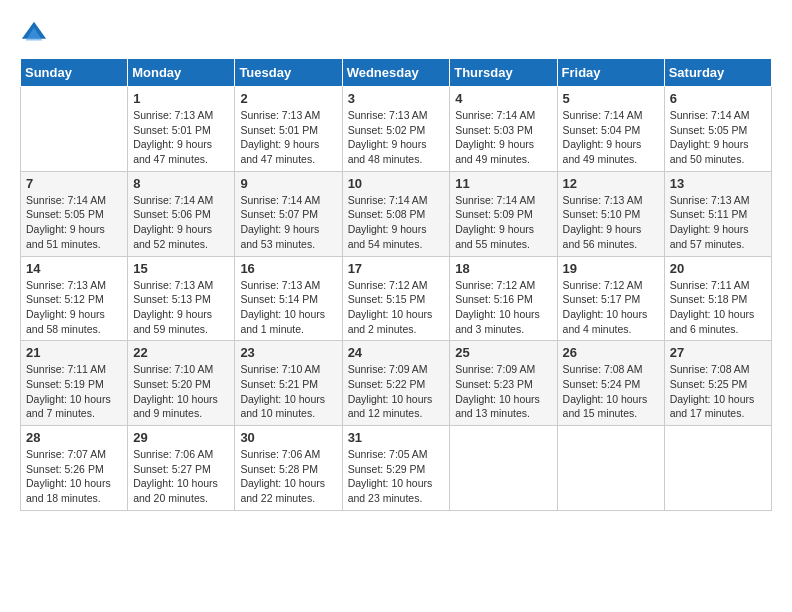 The height and width of the screenshot is (612, 792). What do you see at coordinates (288, 184) in the screenshot?
I see `day-number: 9` at bounding box center [288, 184].